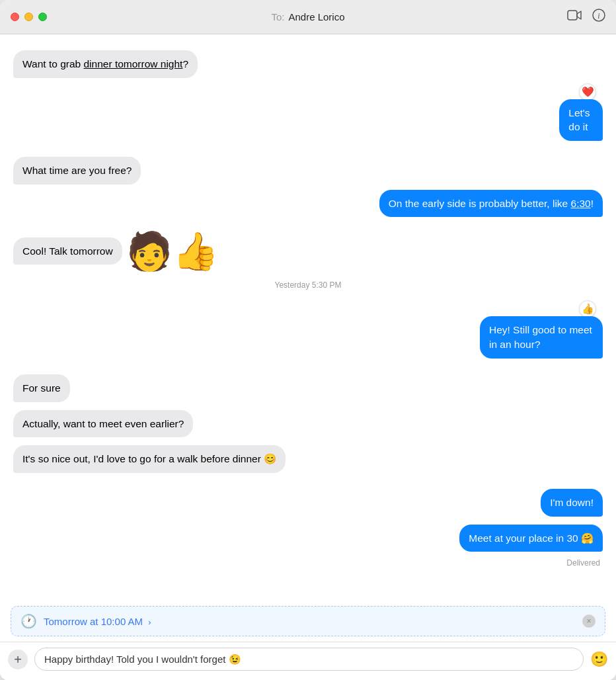 This screenshot has height=680, width=616. Describe the element at coordinates (308, 621) in the screenshot. I see `scheduled-banner: 🕐 Tomorrow at 10:00 AM › ×` at that location.